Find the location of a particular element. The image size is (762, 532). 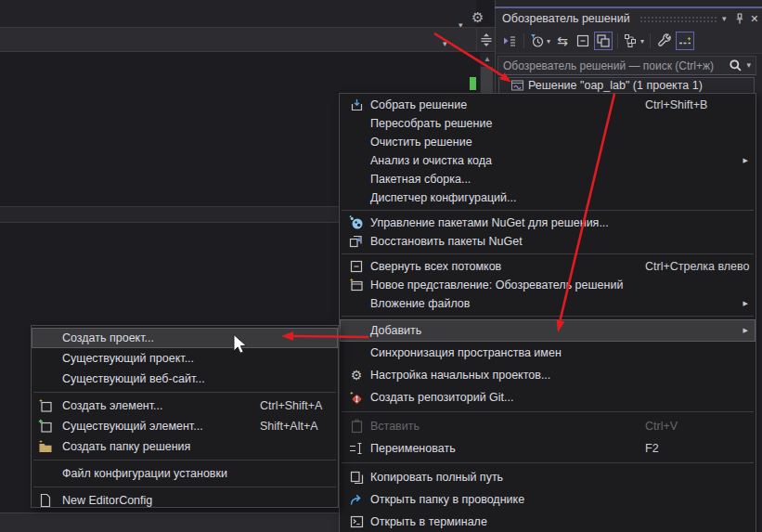

editor-split-grip is located at coordinates (485, 39).